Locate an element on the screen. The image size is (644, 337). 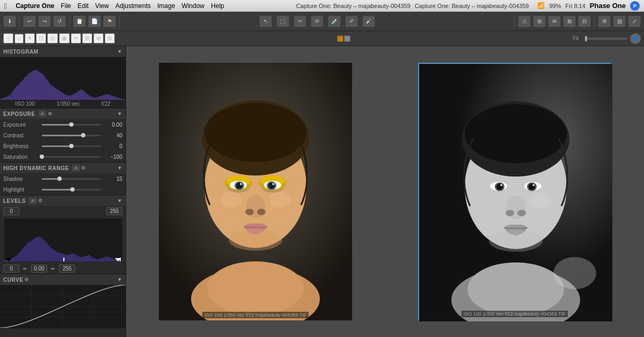
histogram-info: ISO 100 1/350 sec f/22 is located at coordinates (63, 104).